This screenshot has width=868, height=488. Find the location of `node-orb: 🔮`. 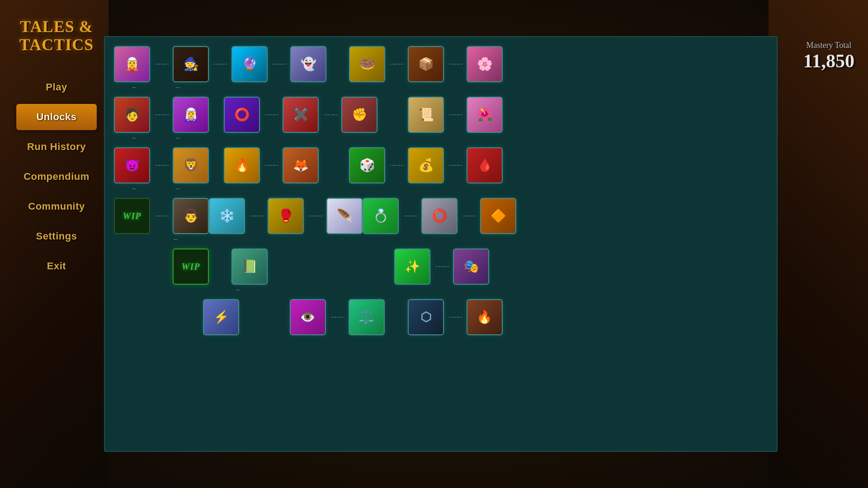

node-orb: 🔮 is located at coordinates (250, 64).